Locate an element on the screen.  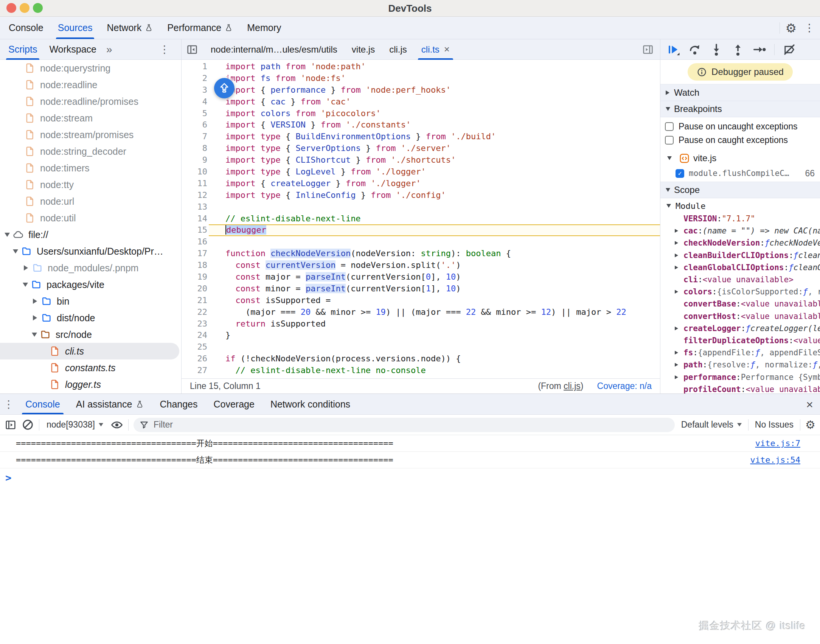
close-drawer-icon: × is located at coordinates (809, 404).